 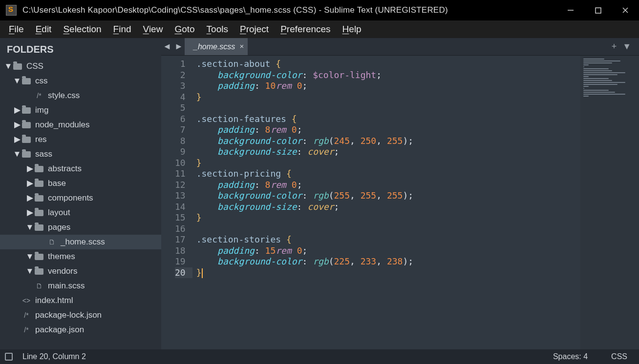 I want to click on code-line: .section-pricing {, so click(x=388, y=174).